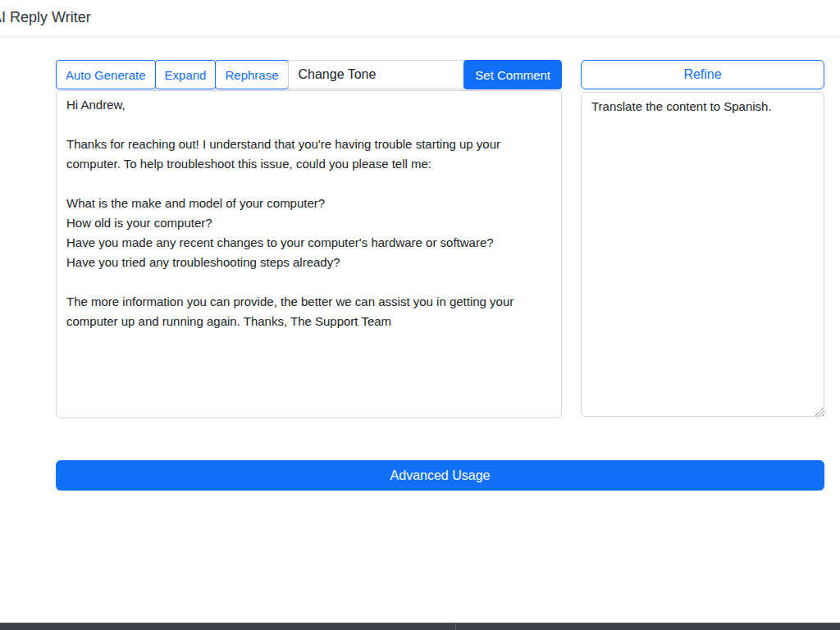  What do you see at coordinates (420, 36) in the screenshot?
I see `header-divider` at bounding box center [420, 36].